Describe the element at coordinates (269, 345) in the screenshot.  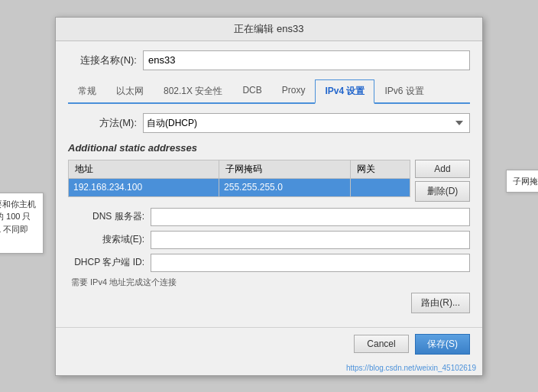
I see `footer: Cancel 保存(S)` at that location.